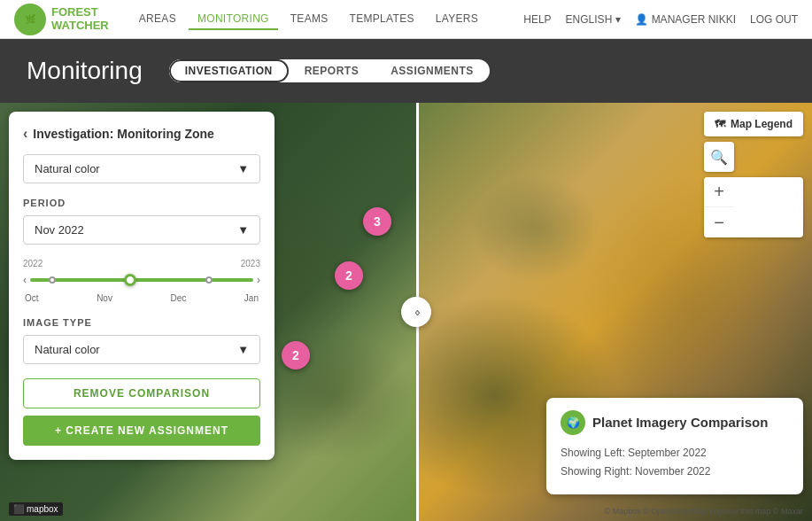 Image resolution: width=812 pixels, height=521 pixels. I want to click on map-attribution: © Mapbox © OpenStreetMap Improve this ma…, so click(704, 511).